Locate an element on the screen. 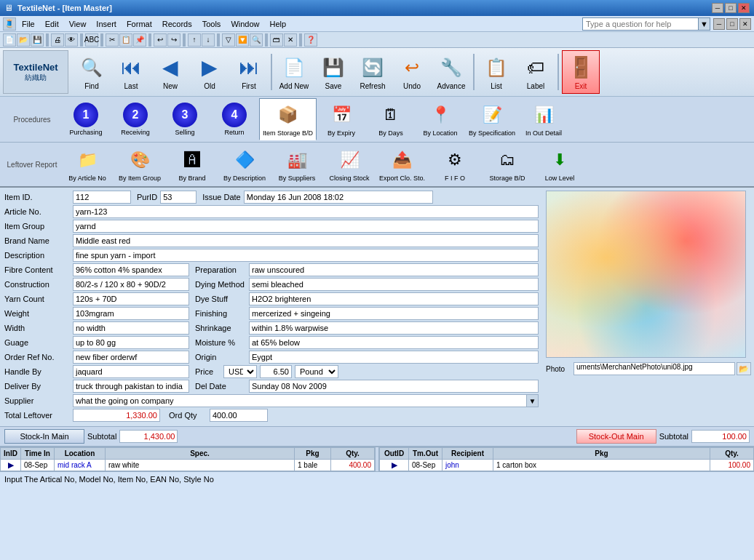 The width and height of the screenshot is (754, 560). item-group-input is located at coordinates (306, 226).